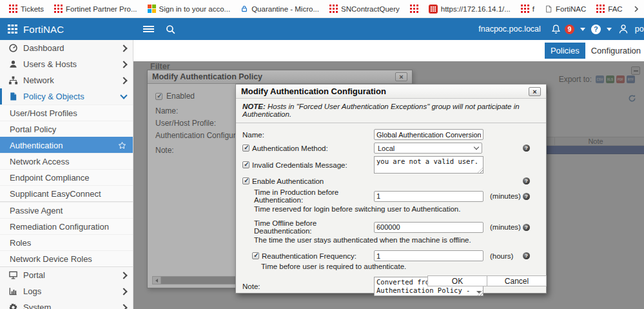 The height and width of the screenshot is (309, 644). Describe the element at coordinates (66, 304) in the screenshot. I see `sidebar-item-system: System` at that location.